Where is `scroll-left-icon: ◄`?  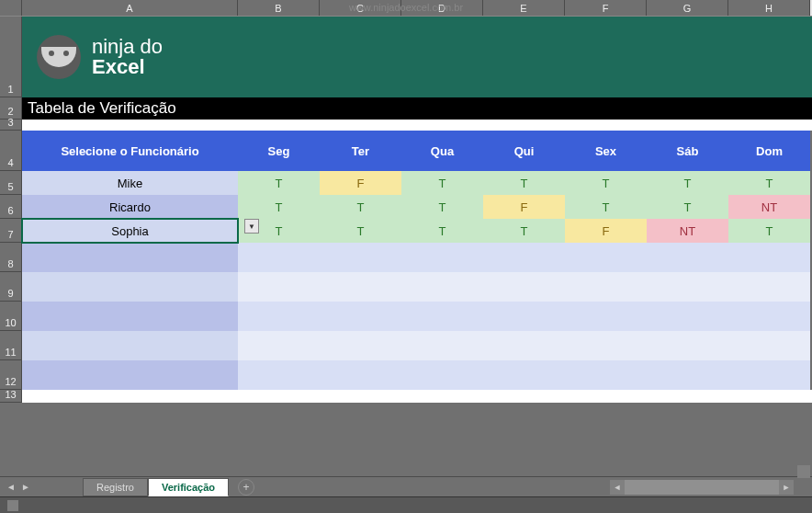 scroll-left-icon: ◄ is located at coordinates (617, 487).